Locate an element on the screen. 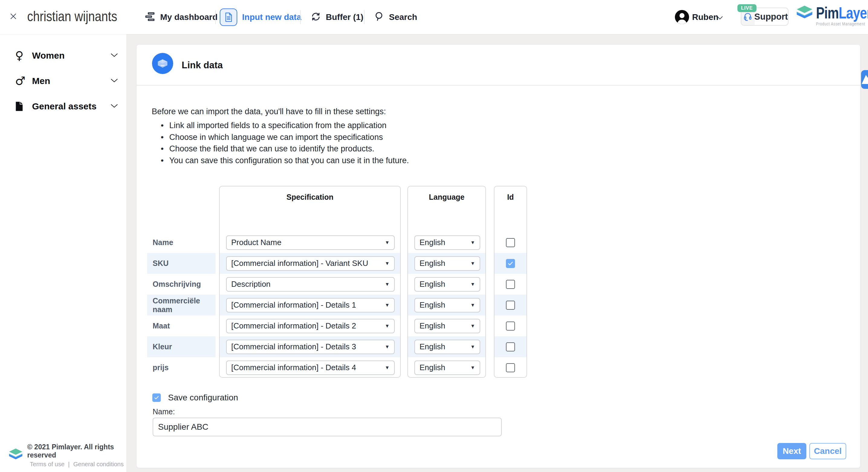  intro-text: Before we can import the data, you'll ha… is located at coordinates (269, 112).